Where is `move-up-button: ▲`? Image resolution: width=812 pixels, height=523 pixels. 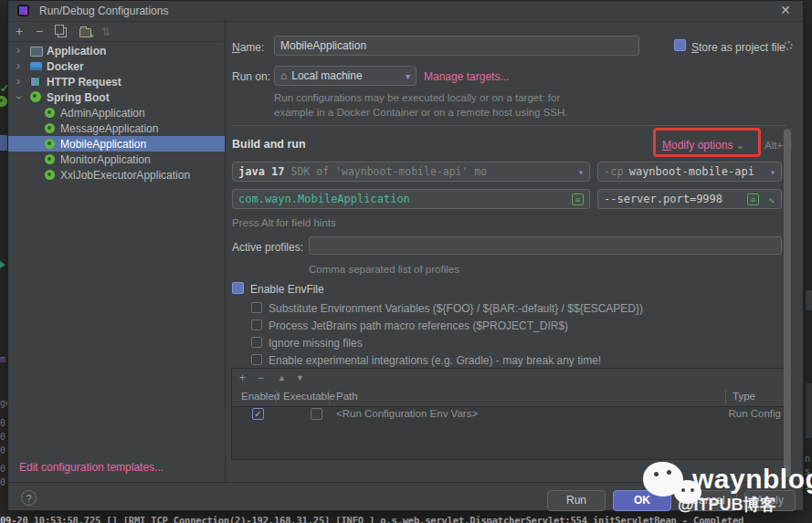
move-up-button: ▲ is located at coordinates (281, 378).